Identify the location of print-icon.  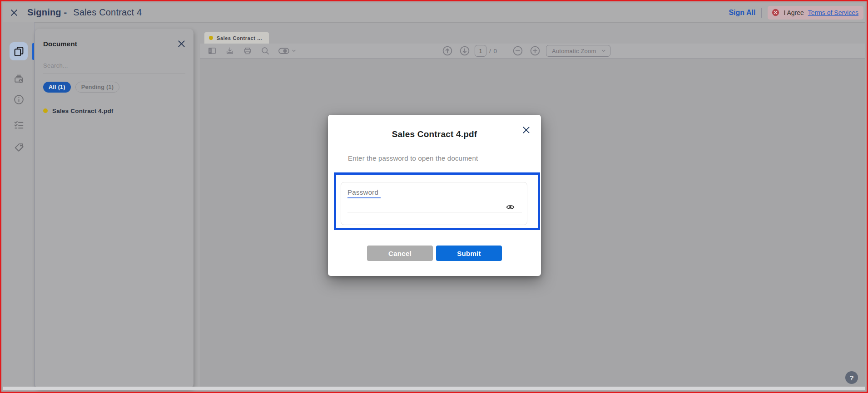
(248, 51).